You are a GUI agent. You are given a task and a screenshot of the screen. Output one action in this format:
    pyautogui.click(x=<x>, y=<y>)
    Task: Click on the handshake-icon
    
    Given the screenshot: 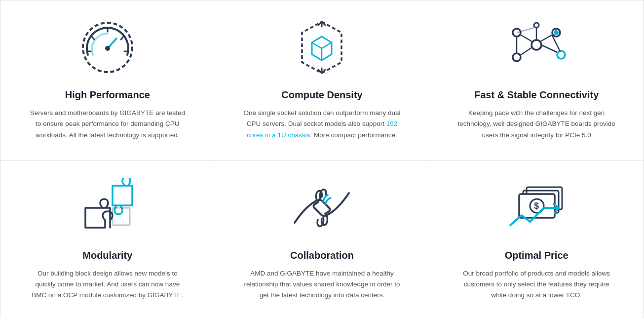 What is the action you would take?
    pyautogui.click(x=322, y=208)
    